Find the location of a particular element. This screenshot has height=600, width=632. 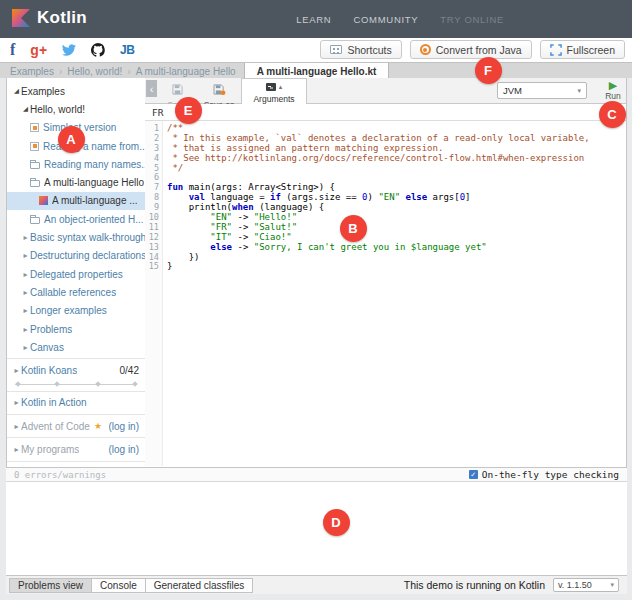

save-icon is located at coordinates (178, 90).